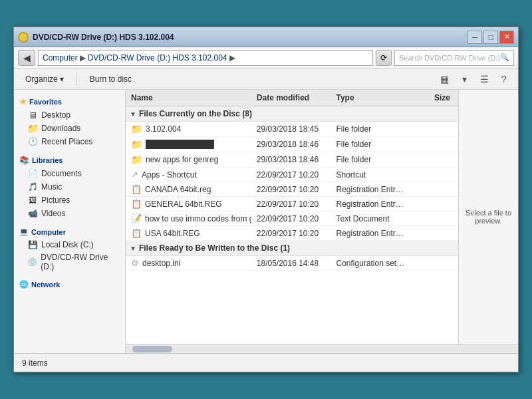 The height and width of the screenshot is (399, 532). What do you see at coordinates (32, 262) in the screenshot?
I see `dvddrive-icon: 💿` at bounding box center [32, 262].